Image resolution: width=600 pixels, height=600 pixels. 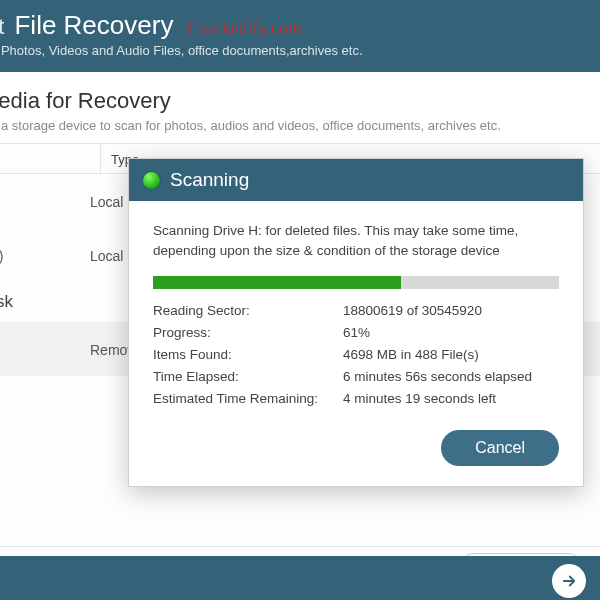 What do you see at coordinates (356, 282) in the screenshot?
I see `progress-bar` at bounding box center [356, 282].